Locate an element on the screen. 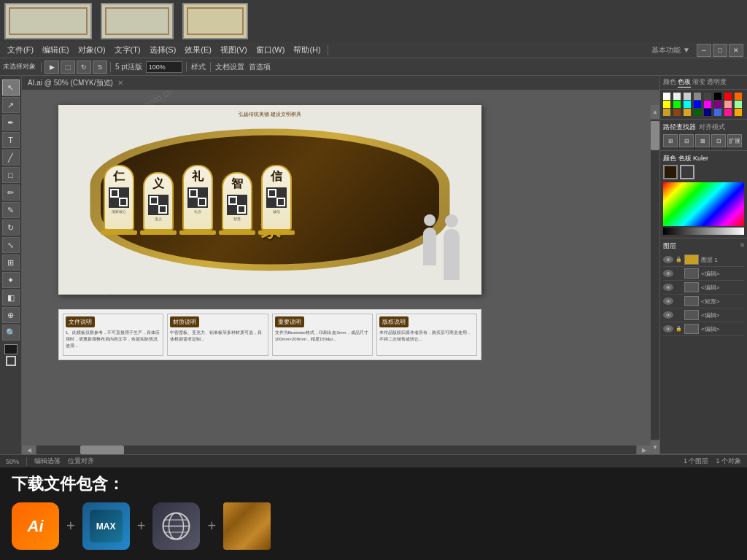 The image size is (747, 560). layer-eye-4: 👁 is located at coordinates (668, 301).